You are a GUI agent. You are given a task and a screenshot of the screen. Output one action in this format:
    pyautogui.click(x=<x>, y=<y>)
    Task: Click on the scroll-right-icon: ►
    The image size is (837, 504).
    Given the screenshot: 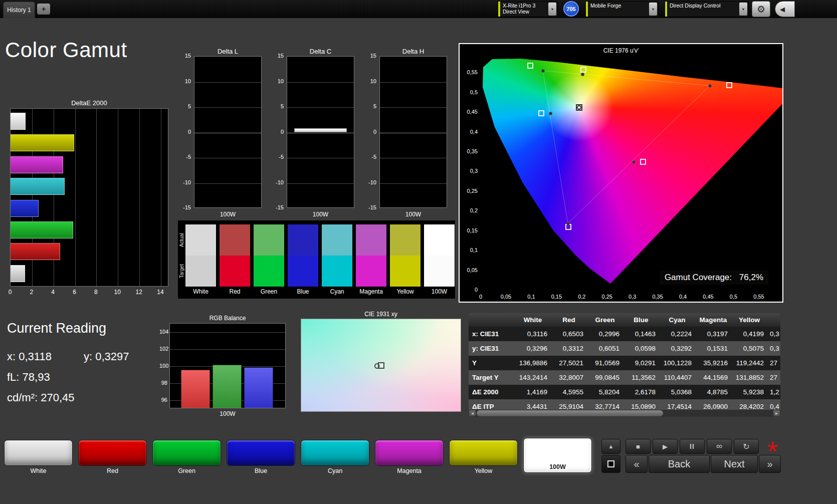 What is the action you would take?
    pyautogui.click(x=777, y=413)
    